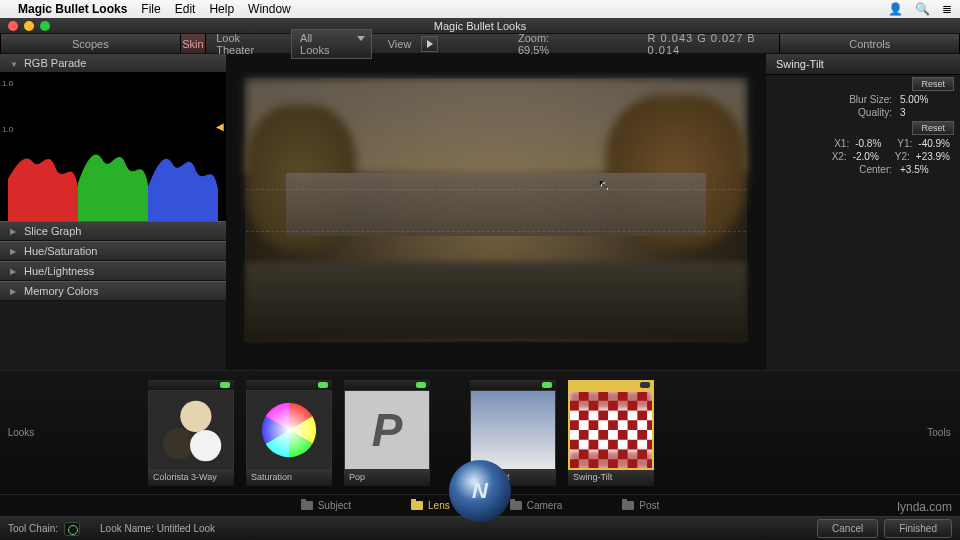 The height and width of the screenshot is (540, 960). Describe the element at coordinates (430, 44) in the screenshot. I see `play-preview-button` at that location.